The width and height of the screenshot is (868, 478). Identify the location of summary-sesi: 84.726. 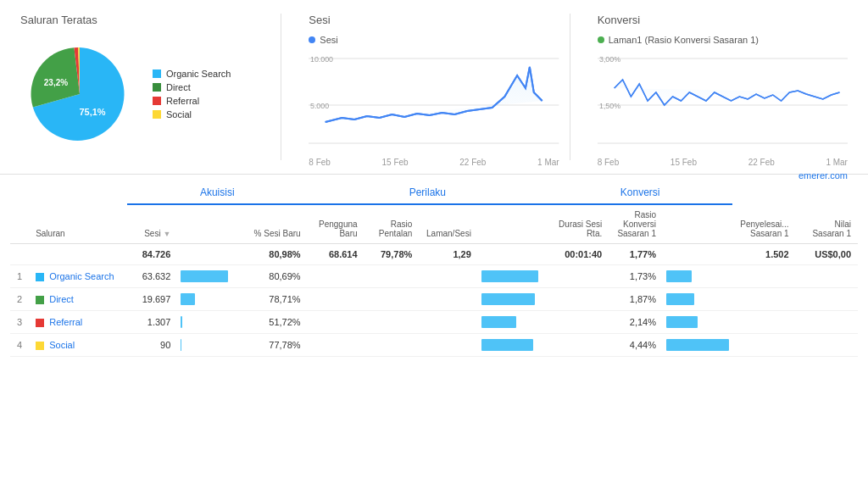
(153, 254).